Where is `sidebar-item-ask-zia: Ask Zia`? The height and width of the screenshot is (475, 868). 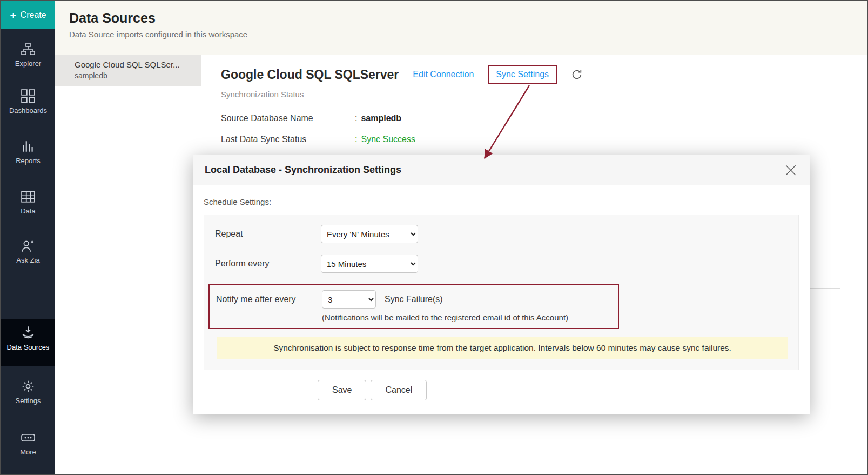 sidebar-item-ask-zia: Ask Zia is located at coordinates (28, 252).